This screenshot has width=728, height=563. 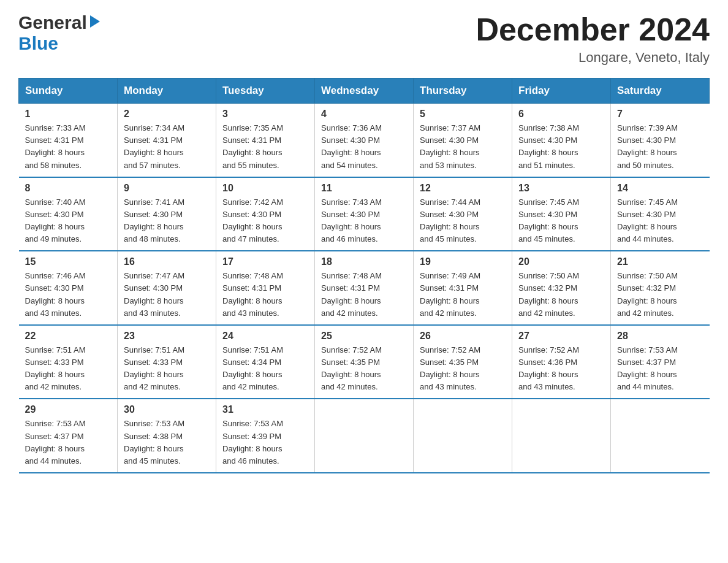 What do you see at coordinates (167, 443) in the screenshot?
I see `day-info: Sunrise: 7:53 AMSunset: 4:38 PMDaylight:…` at bounding box center [167, 443].